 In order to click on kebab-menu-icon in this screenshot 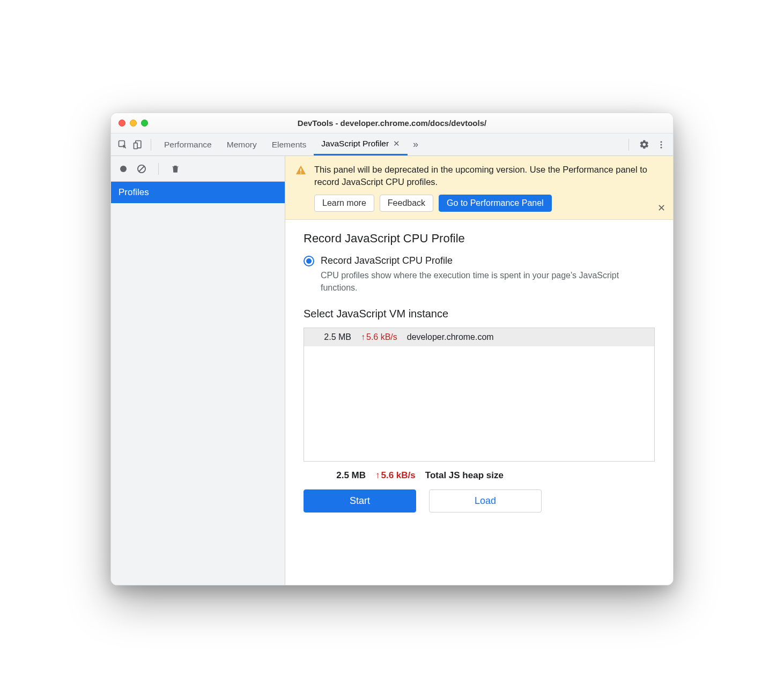, I will do `click(661, 145)`.